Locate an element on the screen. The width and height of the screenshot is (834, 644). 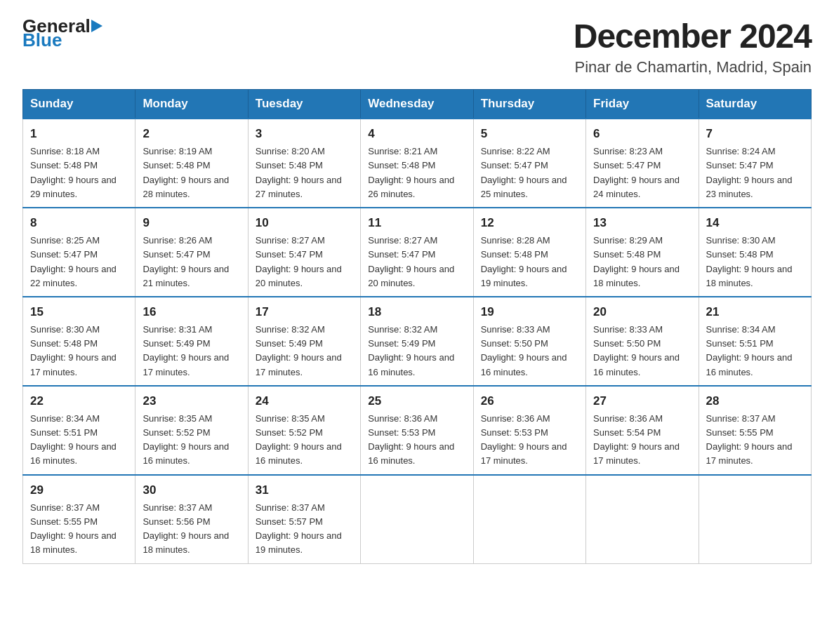
day-number: 16 is located at coordinates (191, 312).